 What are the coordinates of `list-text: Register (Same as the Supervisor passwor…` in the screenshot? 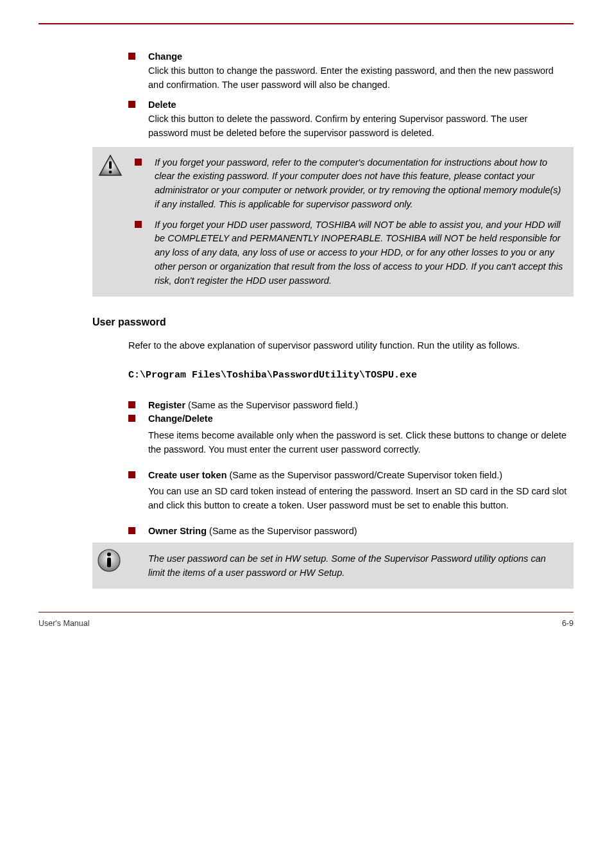 It's located at (253, 406).